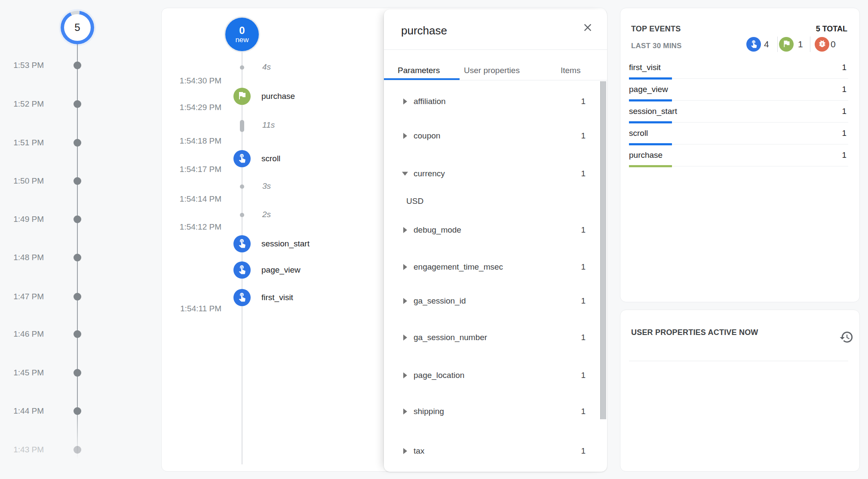 The width and height of the screenshot is (868, 479). What do you see at coordinates (415, 201) in the screenshot?
I see `parameter-value: USD` at bounding box center [415, 201].